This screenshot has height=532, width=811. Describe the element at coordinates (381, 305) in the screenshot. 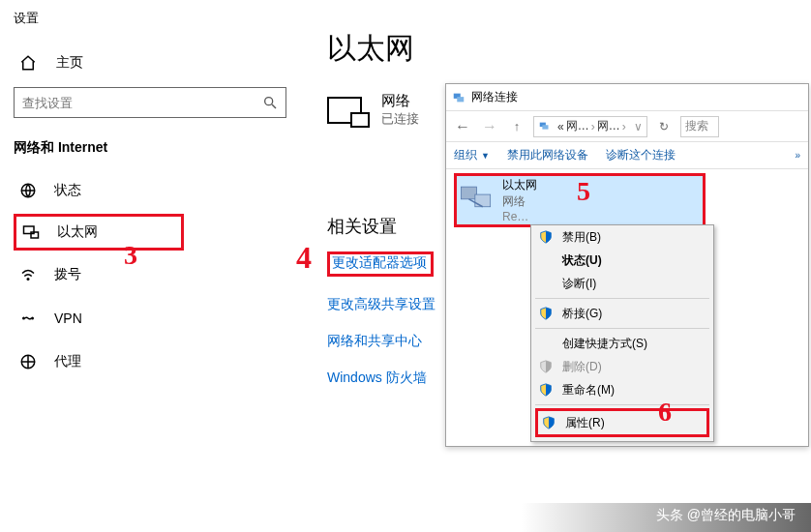

I see `link-sharing-settings: 更改高级共享设置` at that location.